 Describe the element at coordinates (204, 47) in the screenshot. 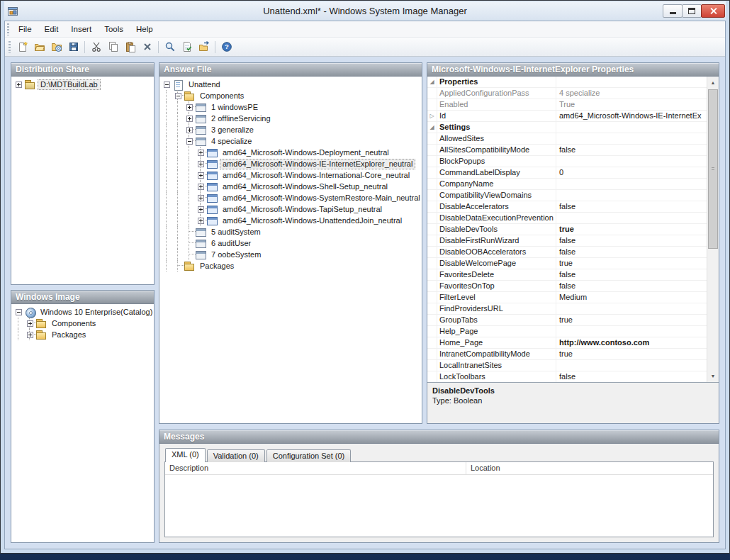

I see `create-configuration-set-button` at that location.